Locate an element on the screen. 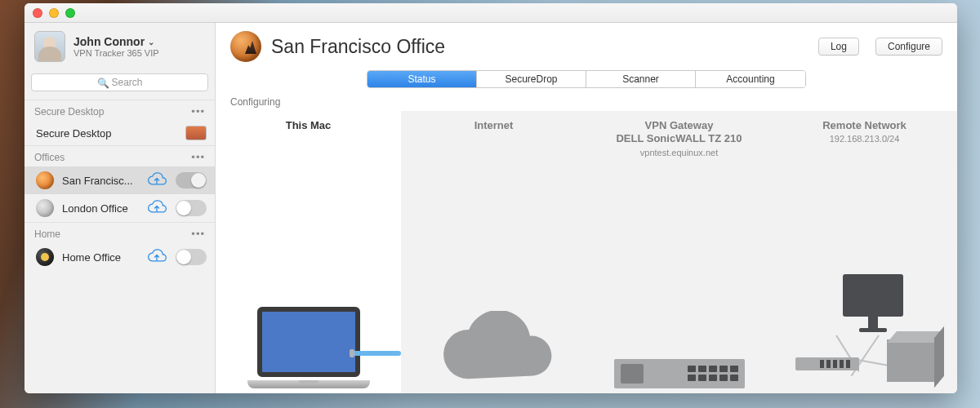 Image resolution: width=980 pixels, height=408 pixels. col-subtitle1: 192.168.213.0/24 is located at coordinates (865, 139).